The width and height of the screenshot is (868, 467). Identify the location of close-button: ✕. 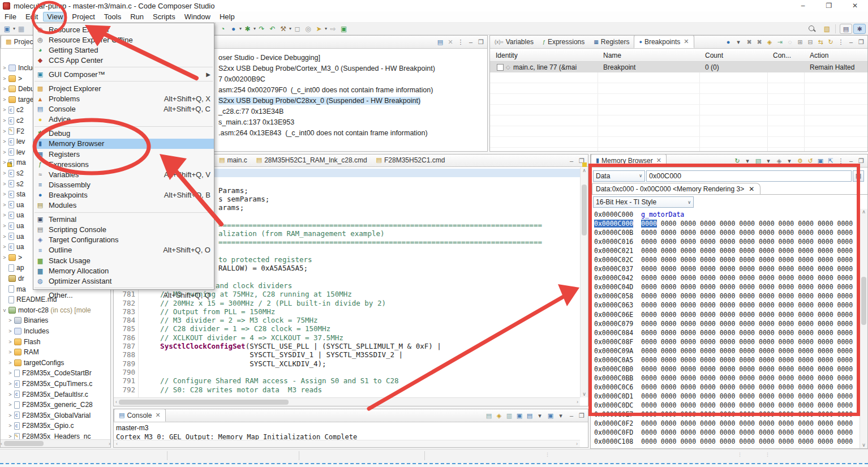
(855, 6).